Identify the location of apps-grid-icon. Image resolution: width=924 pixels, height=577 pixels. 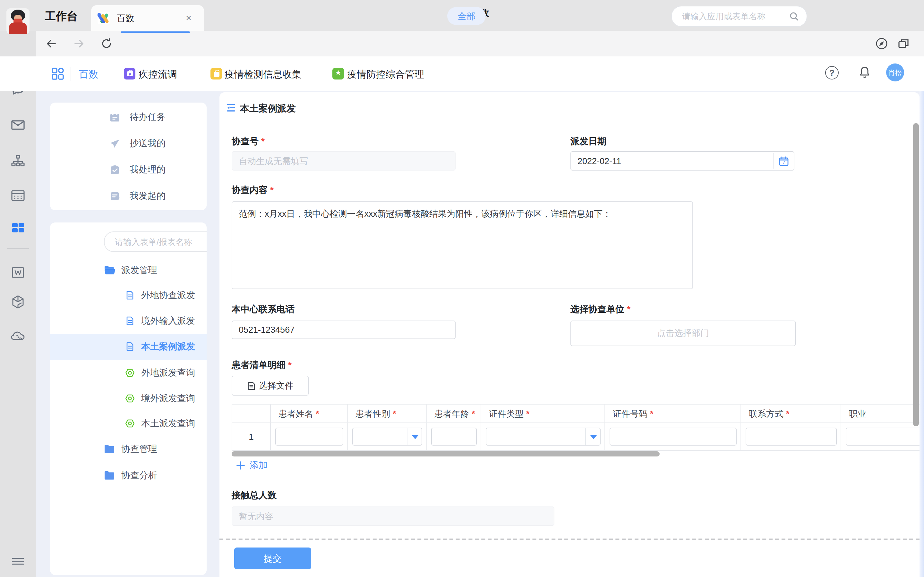
(58, 74).